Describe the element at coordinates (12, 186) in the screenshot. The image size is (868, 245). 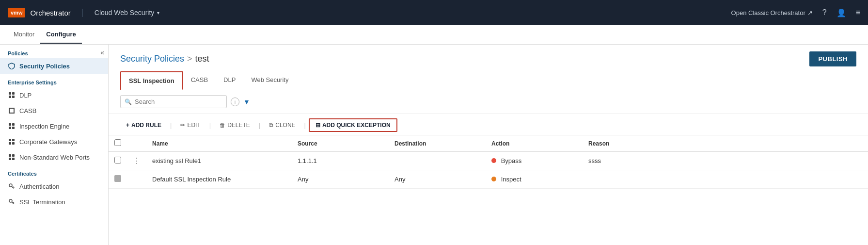
I see `authentication-icon` at that location.